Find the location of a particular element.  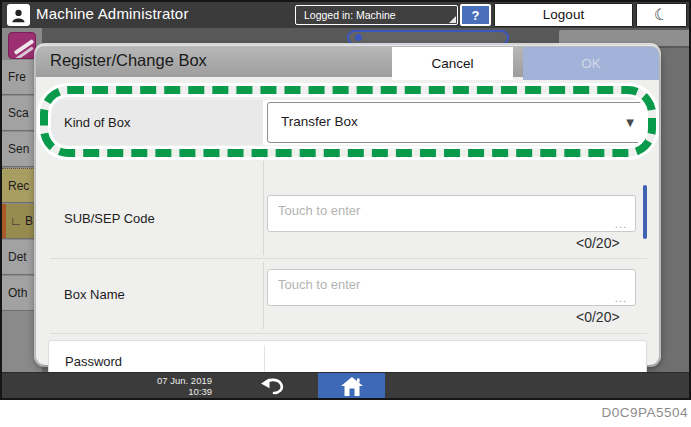

person-icon is located at coordinates (18, 16).